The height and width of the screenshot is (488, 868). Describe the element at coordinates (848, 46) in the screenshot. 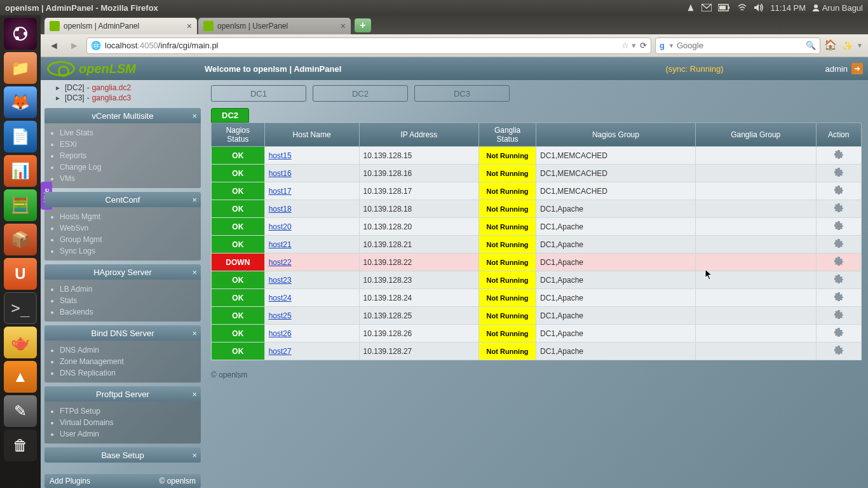

I see `addon-icon: ✨` at that location.